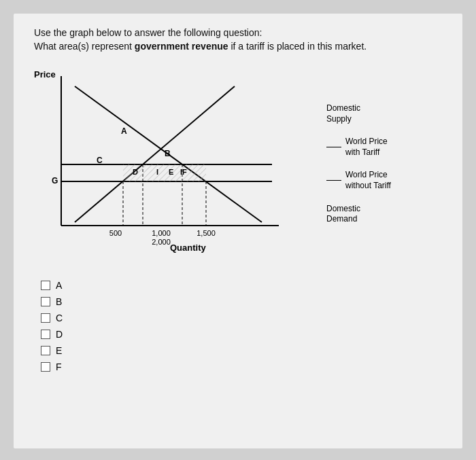 The height and width of the screenshot is (460, 476). Describe the element at coordinates (359, 181) in the screenshot. I see `annotation-world-price-no-tariff: World Pricewithout Tariff` at that location.